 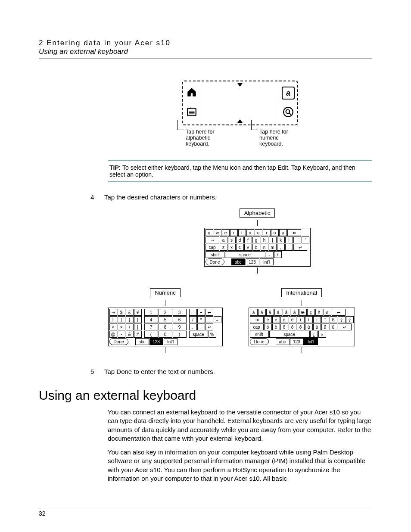 What do you see at coordinates (270, 312) in the screenshot?
I see `keyboard-key: ä` at bounding box center [270, 312].